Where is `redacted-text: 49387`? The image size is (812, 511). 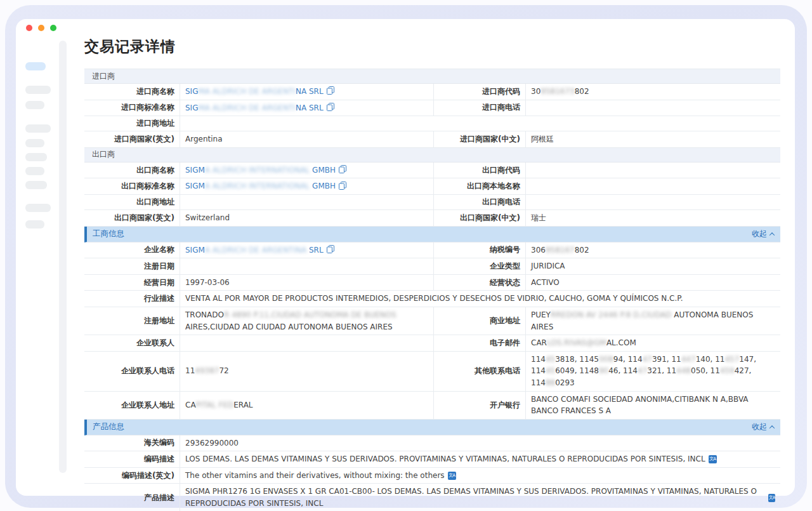 redacted-text: 49387 is located at coordinates (207, 371).